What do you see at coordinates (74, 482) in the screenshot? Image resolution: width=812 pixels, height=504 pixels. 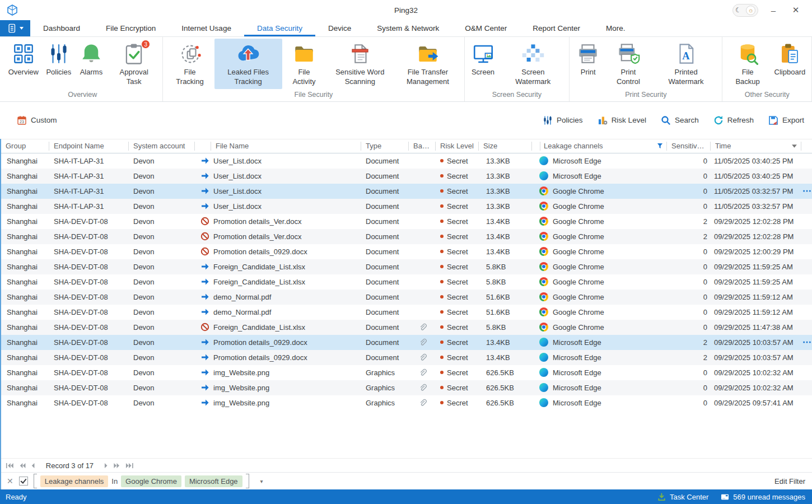 I see `filter-field-chip: Leakage channels` at bounding box center [74, 482].